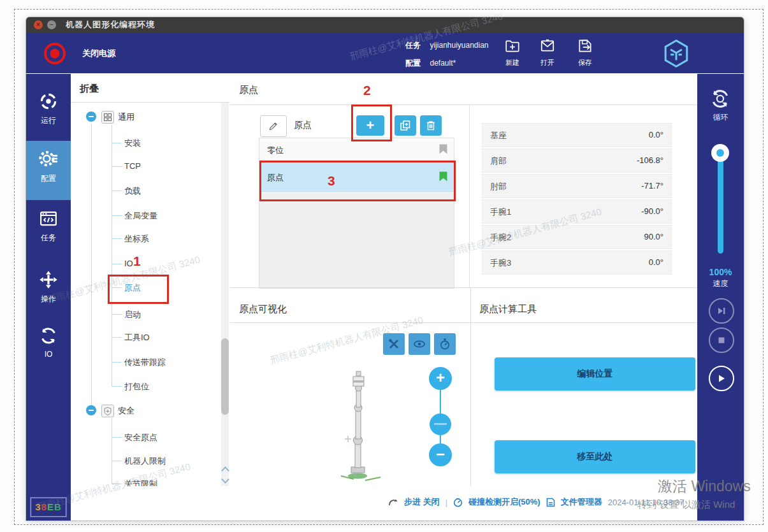  I want to click on viz-visibility-button, so click(419, 344).